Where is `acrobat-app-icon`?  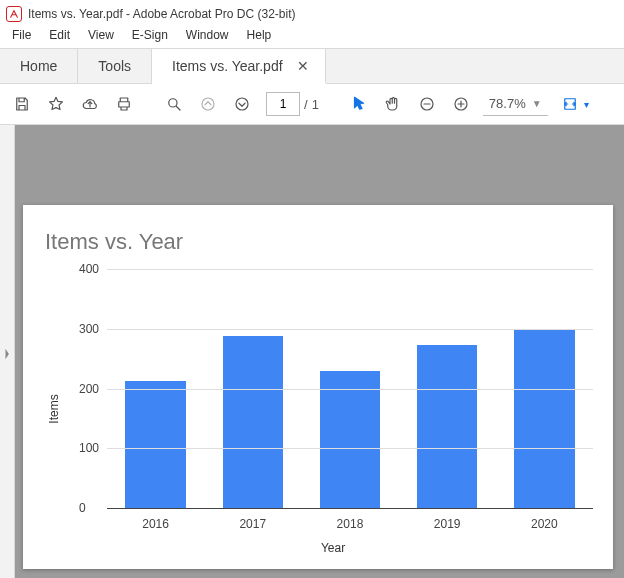 acrobat-app-icon is located at coordinates (14, 14).